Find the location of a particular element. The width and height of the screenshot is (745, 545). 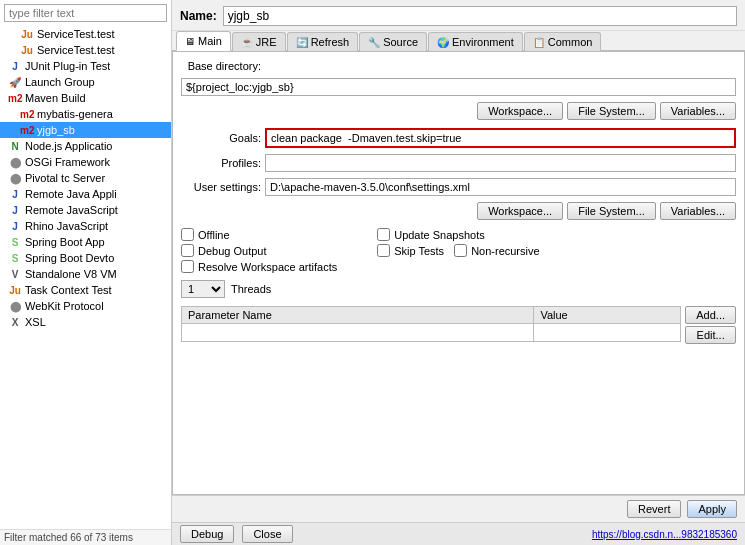

tree-item-spring-boot: SSpring Boot App is located at coordinates (86, 242).